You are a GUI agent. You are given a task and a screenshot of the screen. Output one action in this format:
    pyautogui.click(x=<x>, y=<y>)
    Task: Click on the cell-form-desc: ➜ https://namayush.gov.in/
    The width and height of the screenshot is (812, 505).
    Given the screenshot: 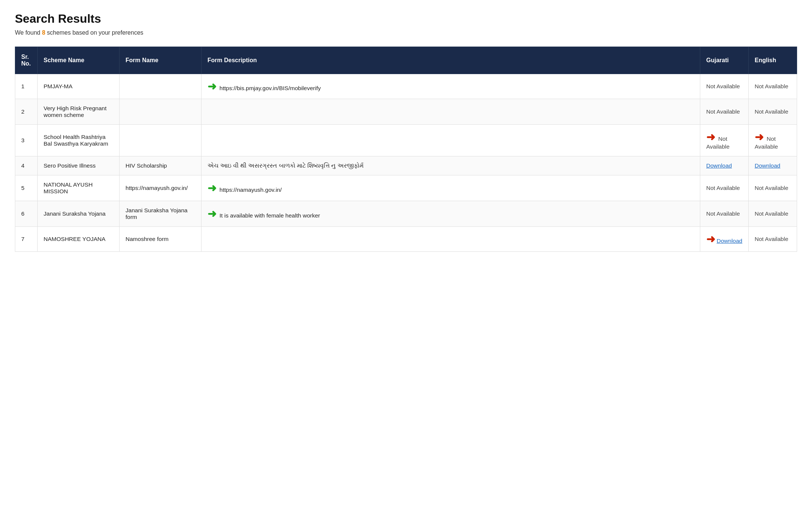 What is the action you would take?
    pyautogui.click(x=451, y=188)
    